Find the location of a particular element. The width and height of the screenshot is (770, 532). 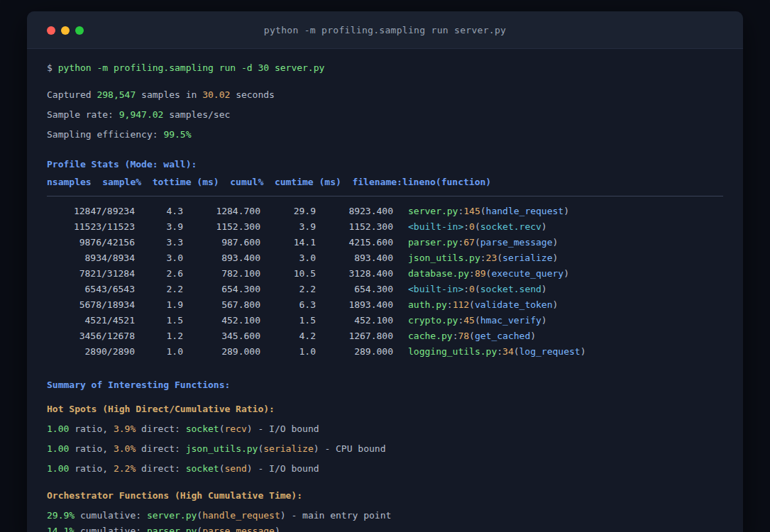

text-segment: crypto.py is located at coordinates (433, 321).